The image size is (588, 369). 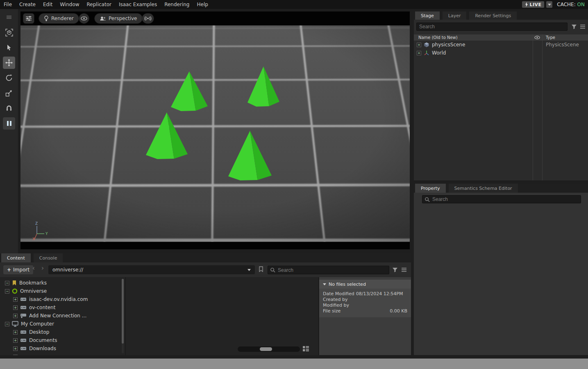 What do you see at coordinates (29, 18) in the screenshot?
I see `viewport-settings-button` at bounding box center [29, 18].